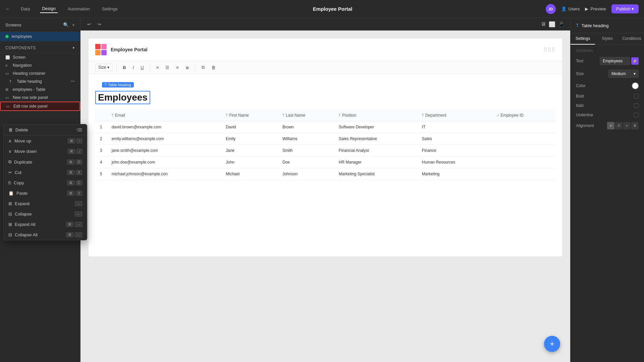 This screenshot has width=644, height=362. I want to click on app-name: Employee Portal, so click(129, 50).